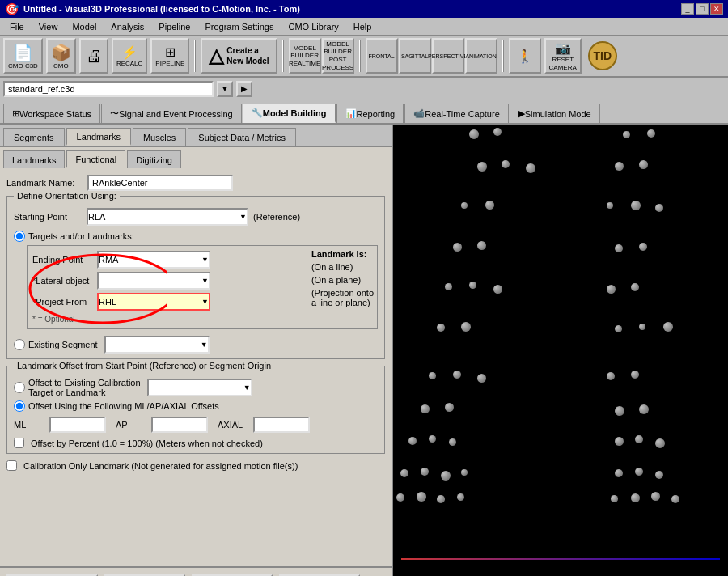  I want to click on frontal-view-button: FRONTAL, so click(382, 56).